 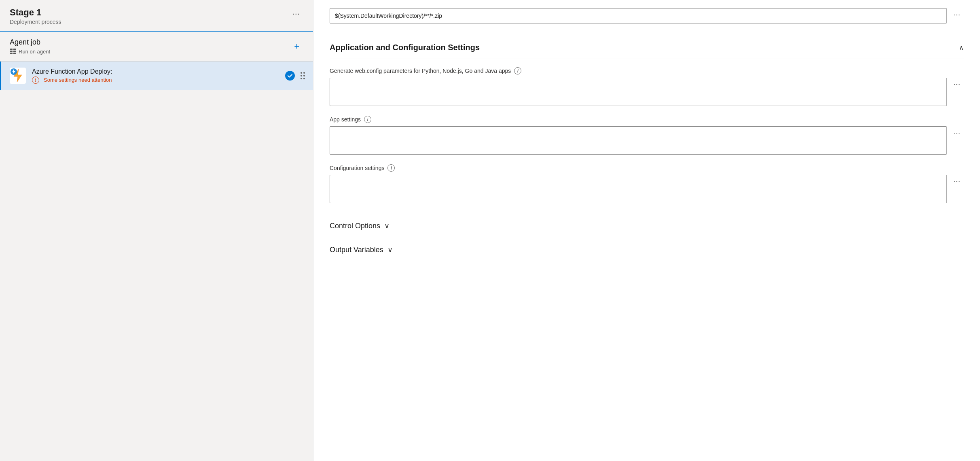 I want to click on config-settings-info-icon: i, so click(x=391, y=168).